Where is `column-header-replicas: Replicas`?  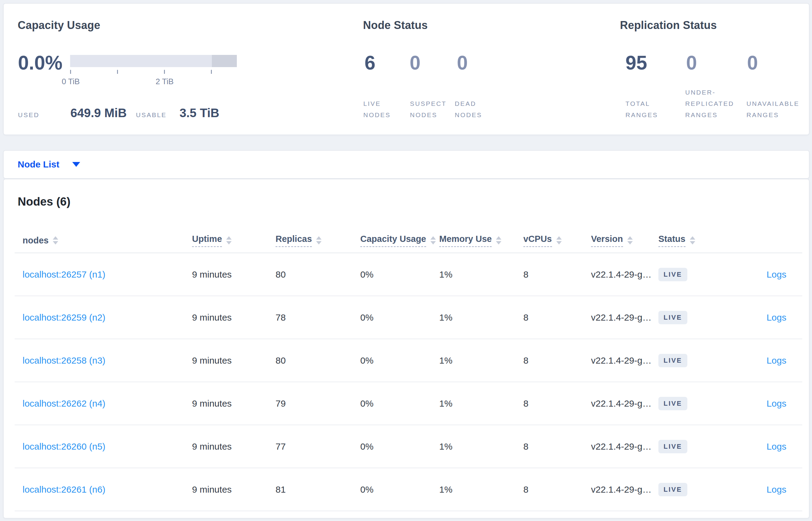
column-header-replicas: Replicas is located at coordinates (298, 241).